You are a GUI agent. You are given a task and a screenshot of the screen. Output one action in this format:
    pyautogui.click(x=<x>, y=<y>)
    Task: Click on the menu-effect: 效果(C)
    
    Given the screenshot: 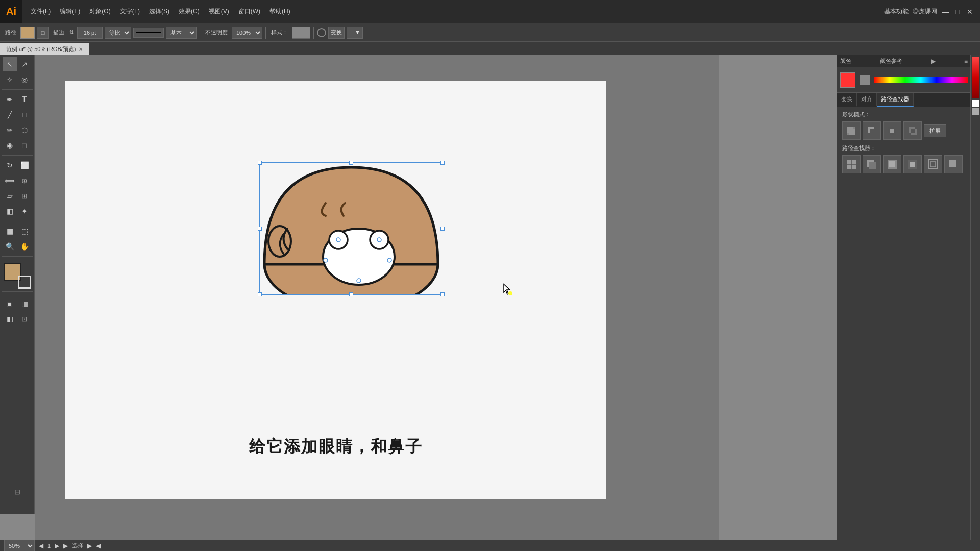 What is the action you would take?
    pyautogui.click(x=189, y=11)
    